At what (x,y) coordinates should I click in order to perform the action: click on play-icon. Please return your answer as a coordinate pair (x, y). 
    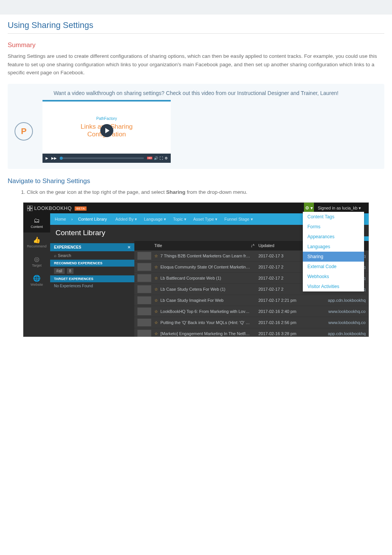
    Looking at the image, I should click on (107, 131).